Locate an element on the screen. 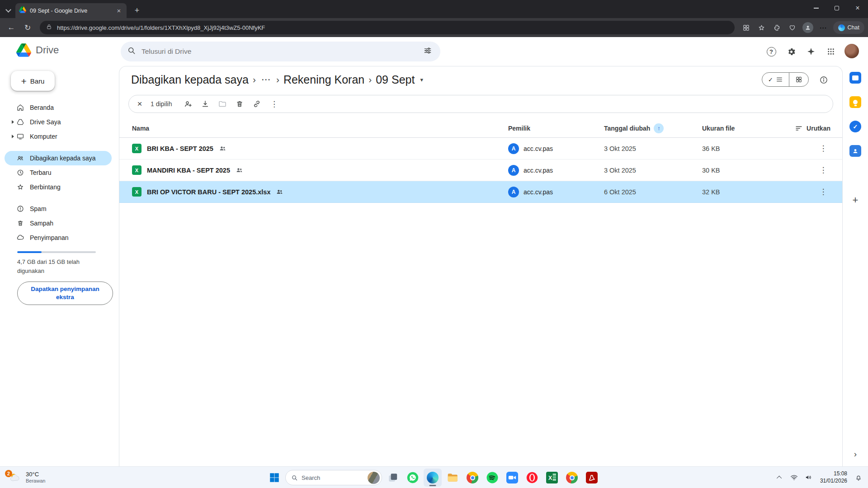  column-header-size: Ukuran file is located at coordinates (745, 128).